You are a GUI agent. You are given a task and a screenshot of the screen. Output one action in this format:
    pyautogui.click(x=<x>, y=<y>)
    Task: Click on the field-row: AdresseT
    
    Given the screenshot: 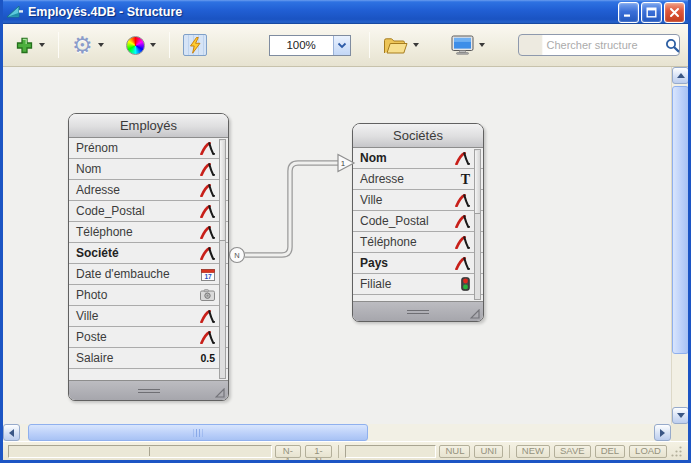 What is the action you would take?
    pyautogui.click(x=418, y=180)
    